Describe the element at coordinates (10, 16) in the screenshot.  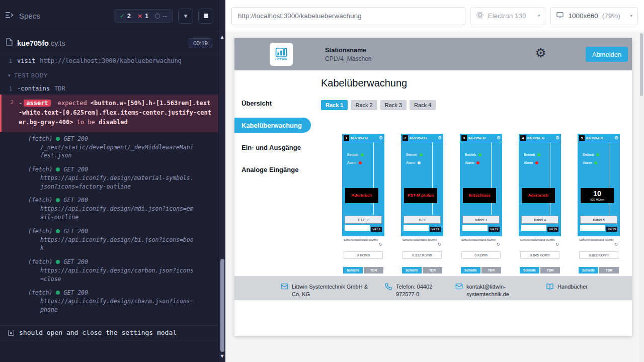
I see `specs-menu-icon` at that location.